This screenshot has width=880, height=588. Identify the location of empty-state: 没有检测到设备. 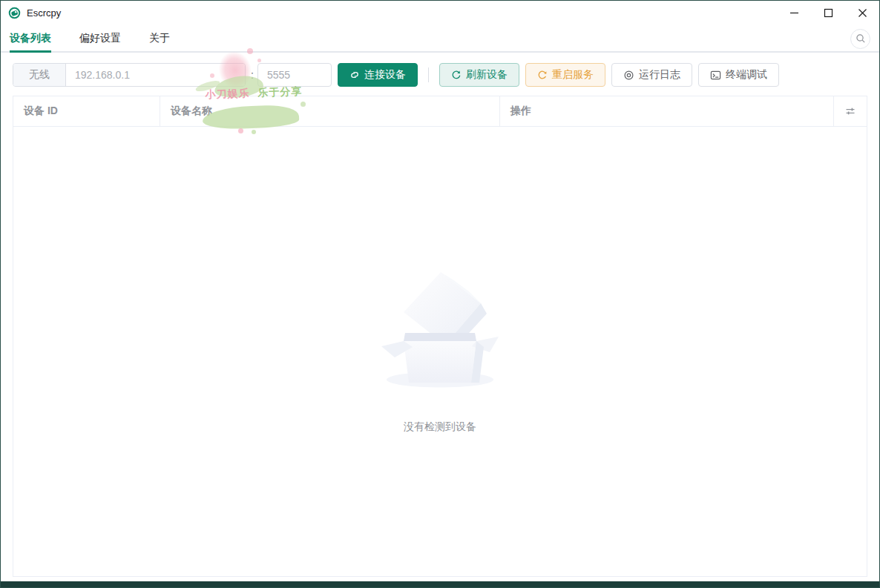
(440, 351).